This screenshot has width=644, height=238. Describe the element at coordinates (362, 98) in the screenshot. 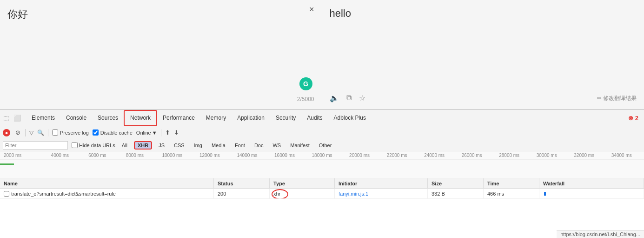

I see `star-icon: ☆` at that location.